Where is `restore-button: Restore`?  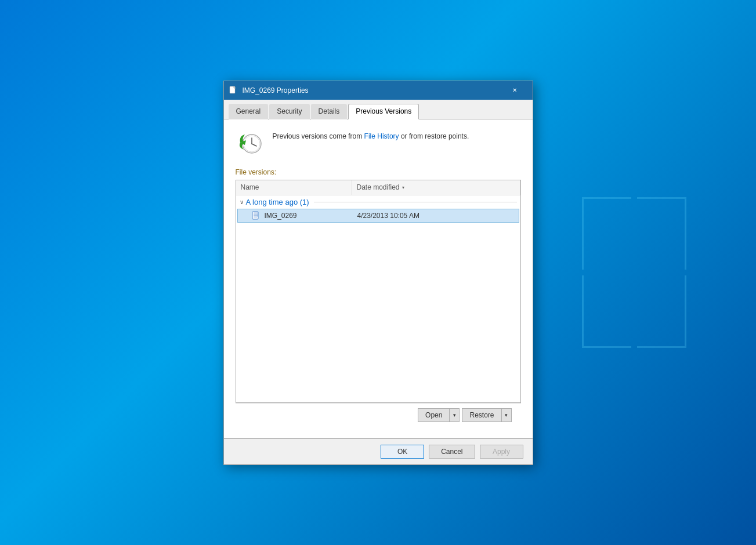
restore-button: Restore is located at coordinates (482, 415).